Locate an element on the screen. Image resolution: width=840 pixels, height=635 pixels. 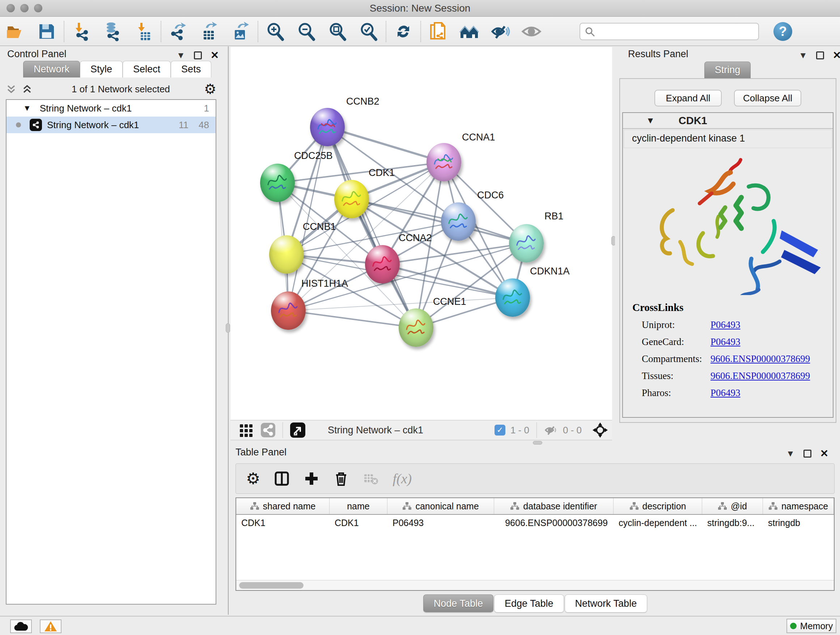
table-horizontal-scrollbar is located at coordinates (535, 585).